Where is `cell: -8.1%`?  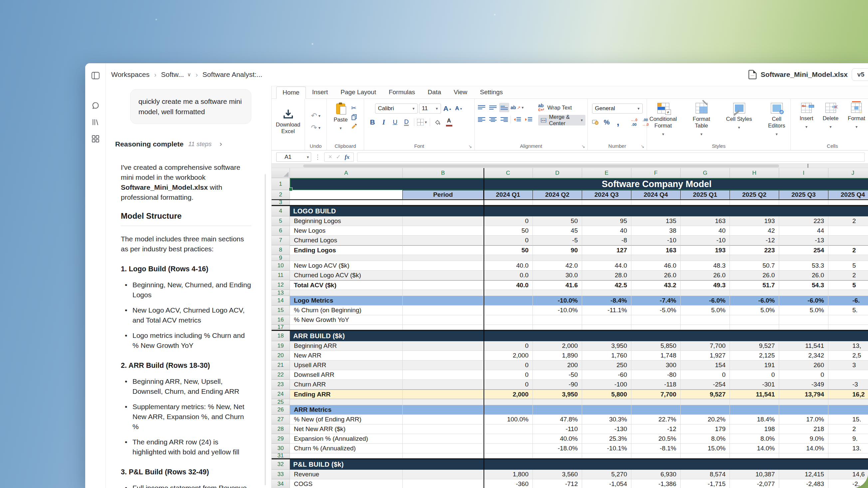
cell: -8.1% is located at coordinates (656, 449).